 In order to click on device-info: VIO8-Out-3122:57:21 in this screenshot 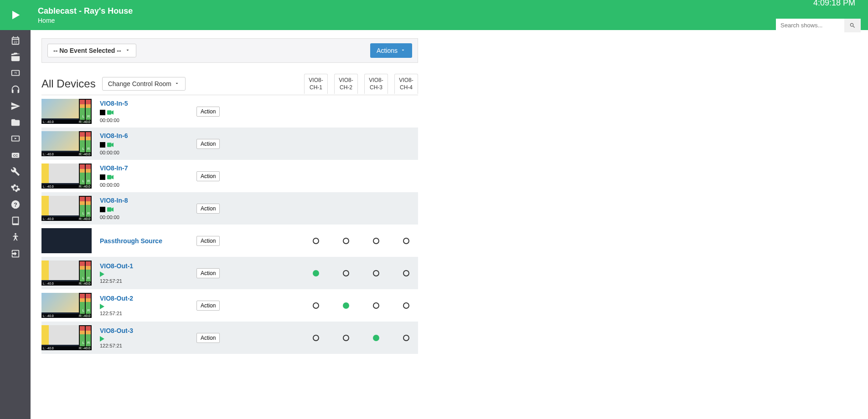, I will do `click(144, 338)`.